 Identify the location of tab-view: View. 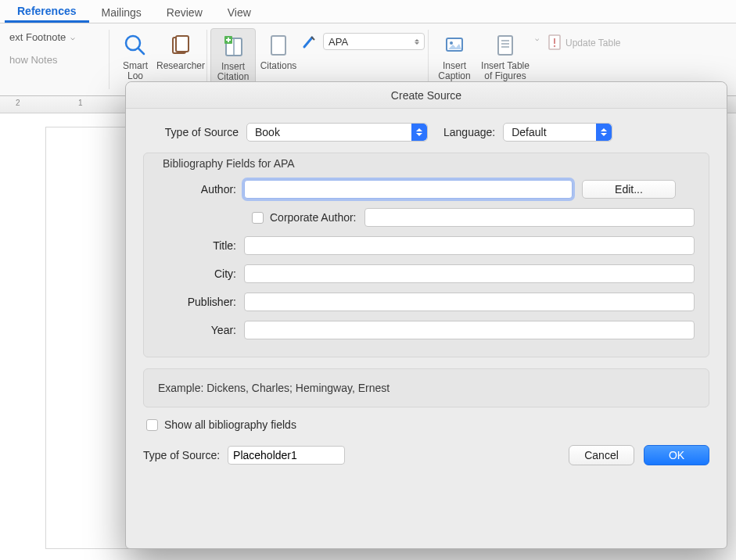
(239, 12).